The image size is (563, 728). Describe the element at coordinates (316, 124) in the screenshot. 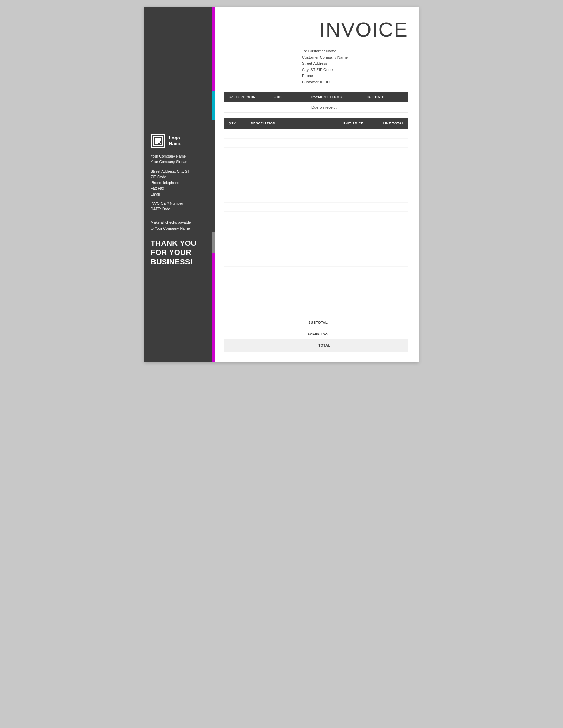

I see `items-header: QTY DESCRIPTION UNIT PRICE LINE TOTAL` at that location.